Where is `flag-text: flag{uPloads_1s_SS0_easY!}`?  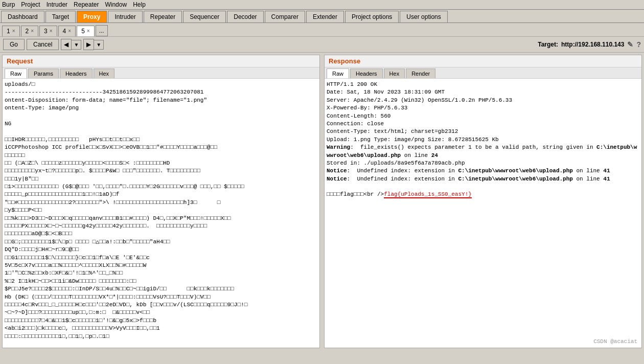 flag-text: flag{uPloads_1s_SS0_easY!} is located at coordinates (428, 195).